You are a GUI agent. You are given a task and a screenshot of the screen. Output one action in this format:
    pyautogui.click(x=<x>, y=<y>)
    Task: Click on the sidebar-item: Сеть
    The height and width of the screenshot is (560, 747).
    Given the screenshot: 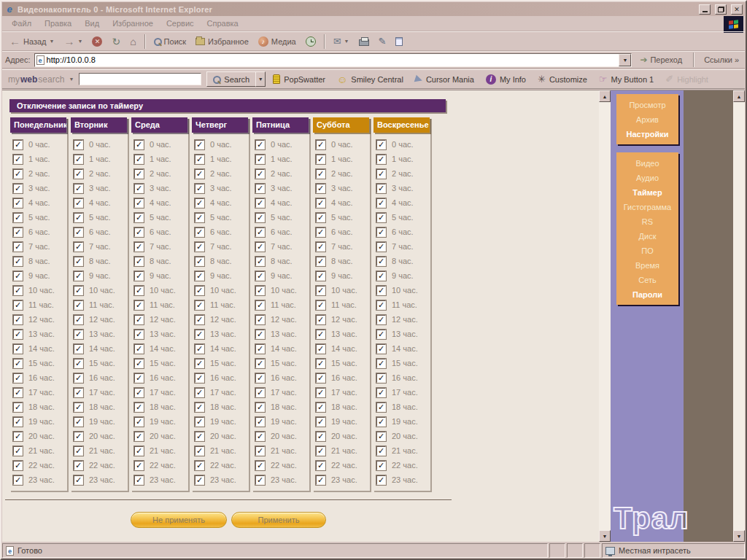 What is the action you would take?
    pyautogui.click(x=648, y=280)
    